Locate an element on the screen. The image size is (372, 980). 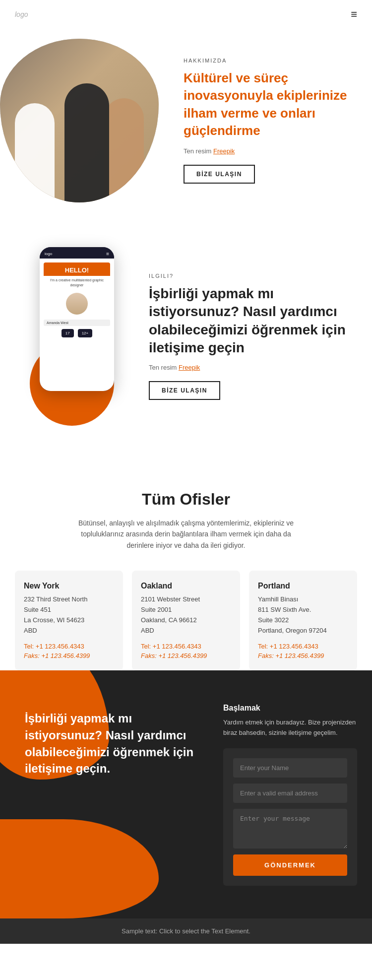
hamburger-menu-icon: ≡ is located at coordinates (354, 14).